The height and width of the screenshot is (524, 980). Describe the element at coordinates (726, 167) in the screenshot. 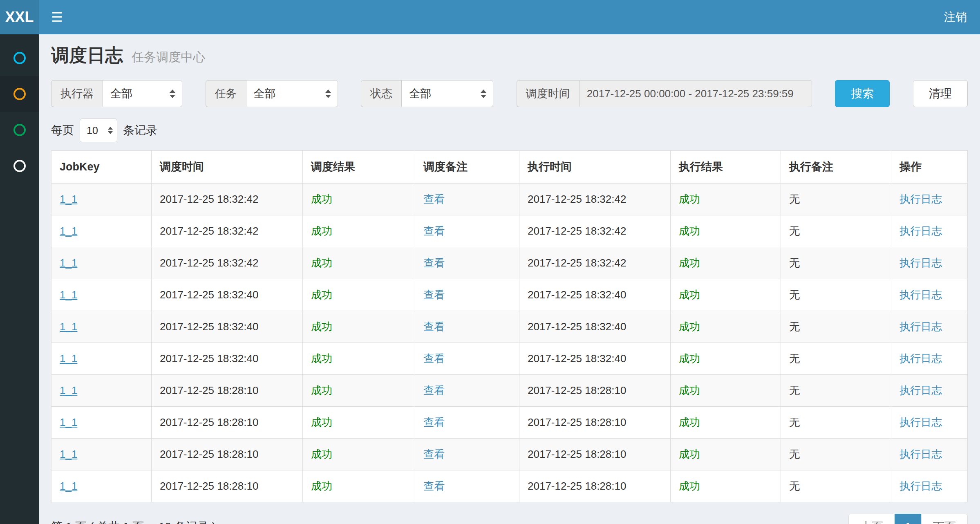

I see `column-header: 执行结果` at that location.